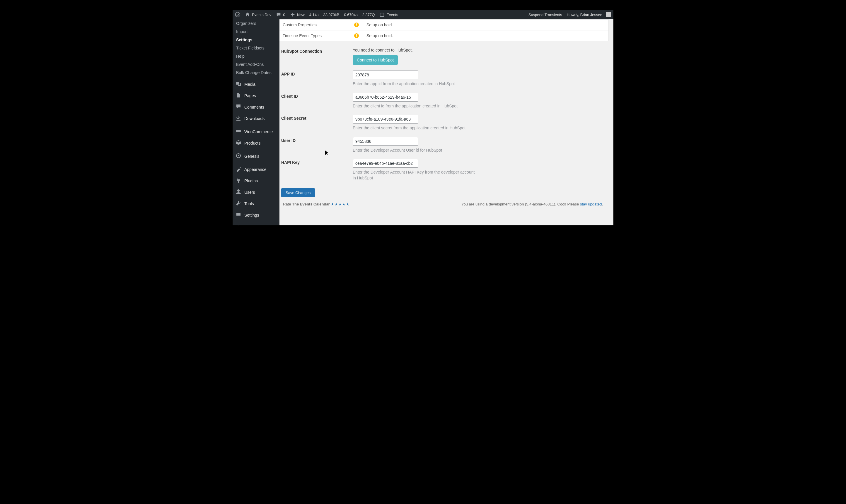  Describe the element at coordinates (256, 107) in the screenshot. I see `sidebar-item-comments: Comments` at that location.